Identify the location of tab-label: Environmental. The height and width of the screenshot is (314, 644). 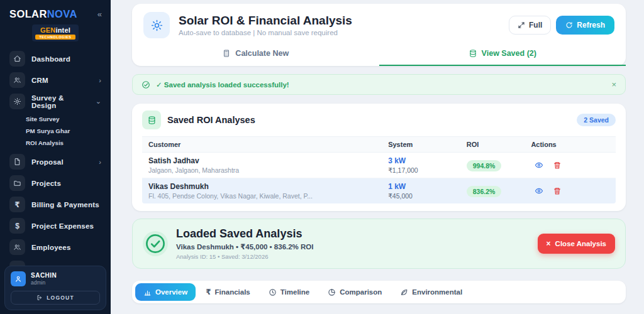
(437, 292).